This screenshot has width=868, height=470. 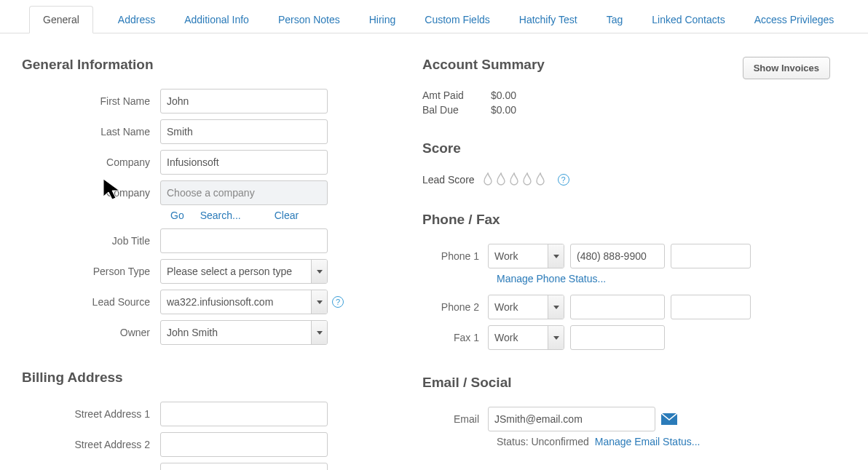 I want to click on owner-label: Owner, so click(x=91, y=332).